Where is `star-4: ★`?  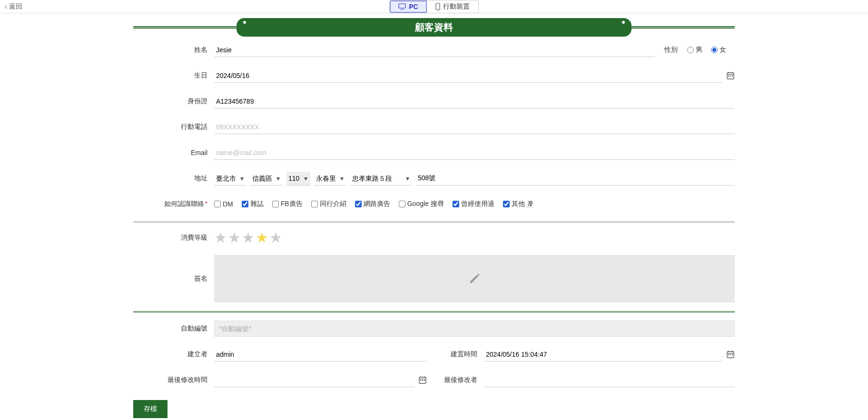
star-4: ★ is located at coordinates (262, 238).